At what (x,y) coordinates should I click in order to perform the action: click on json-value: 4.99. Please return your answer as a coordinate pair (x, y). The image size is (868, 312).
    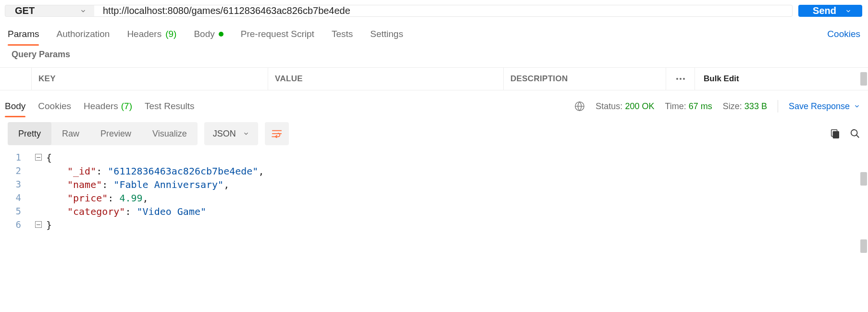
    Looking at the image, I should click on (131, 198).